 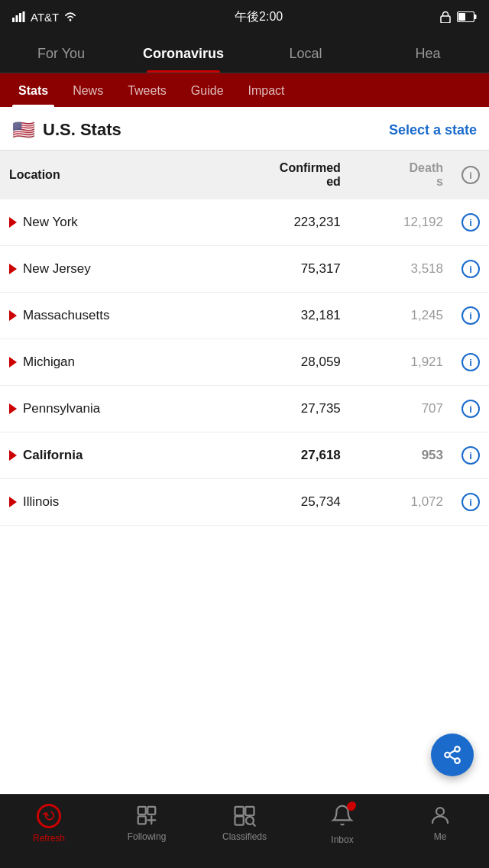 I want to click on tab-health: Hea, so click(x=428, y=53).